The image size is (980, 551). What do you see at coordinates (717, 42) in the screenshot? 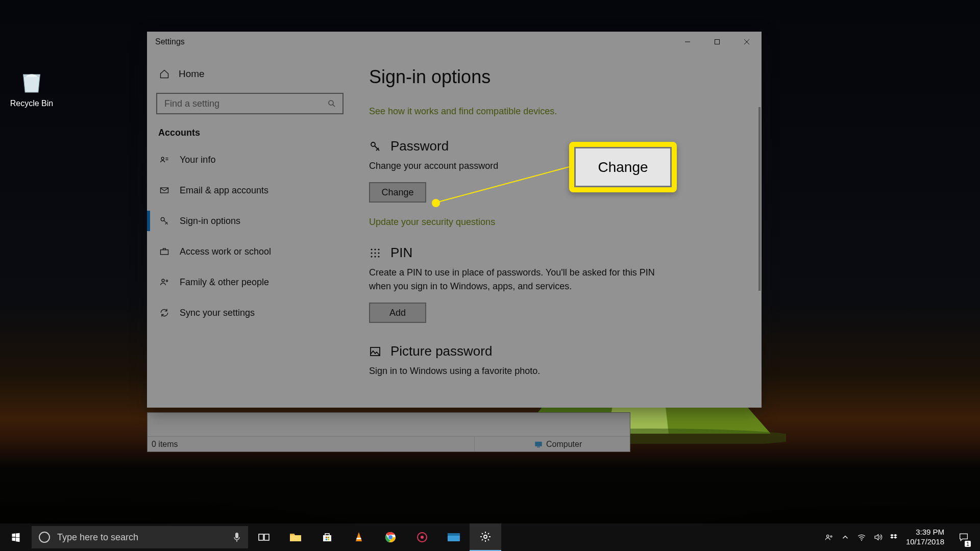
I see `maximize-button` at bounding box center [717, 42].